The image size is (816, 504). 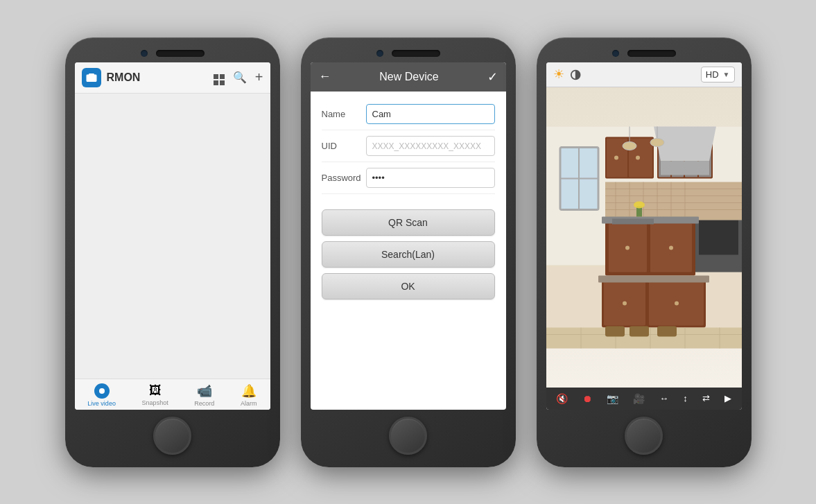 What do you see at coordinates (639, 399) in the screenshot?
I see `video-icon: 🎥` at bounding box center [639, 399].